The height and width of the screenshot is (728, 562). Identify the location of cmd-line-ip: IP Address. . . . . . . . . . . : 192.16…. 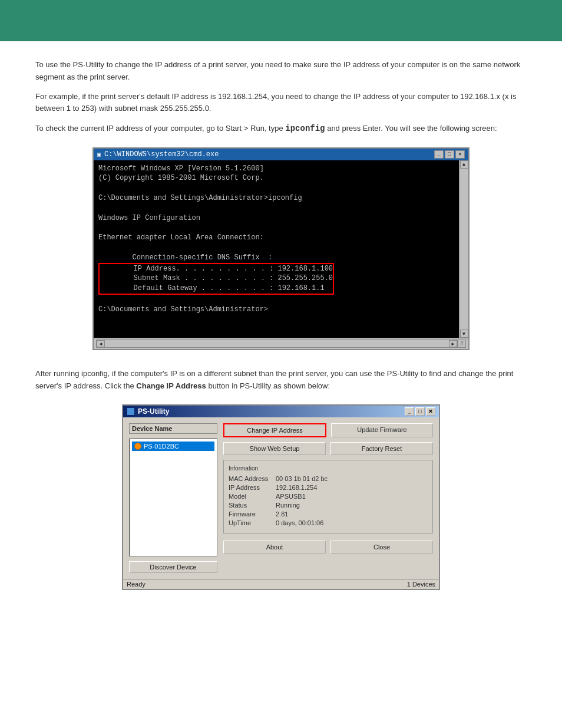
(216, 269).